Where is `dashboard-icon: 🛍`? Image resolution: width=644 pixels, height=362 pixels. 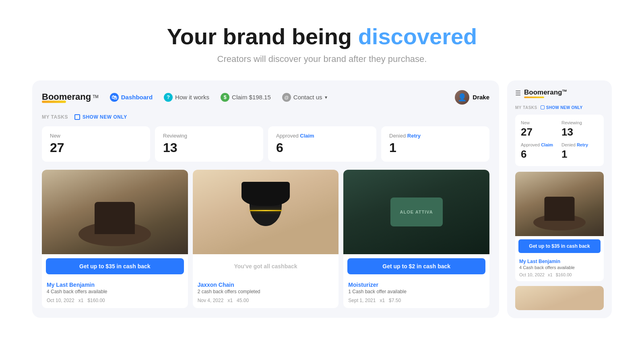
dashboard-icon: 🛍 is located at coordinates (114, 97).